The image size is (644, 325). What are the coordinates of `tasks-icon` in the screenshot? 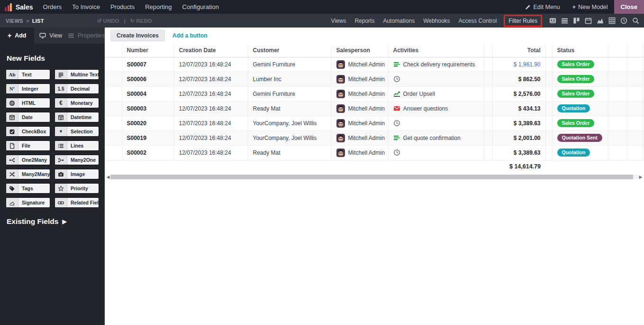 It's located at (397, 138).